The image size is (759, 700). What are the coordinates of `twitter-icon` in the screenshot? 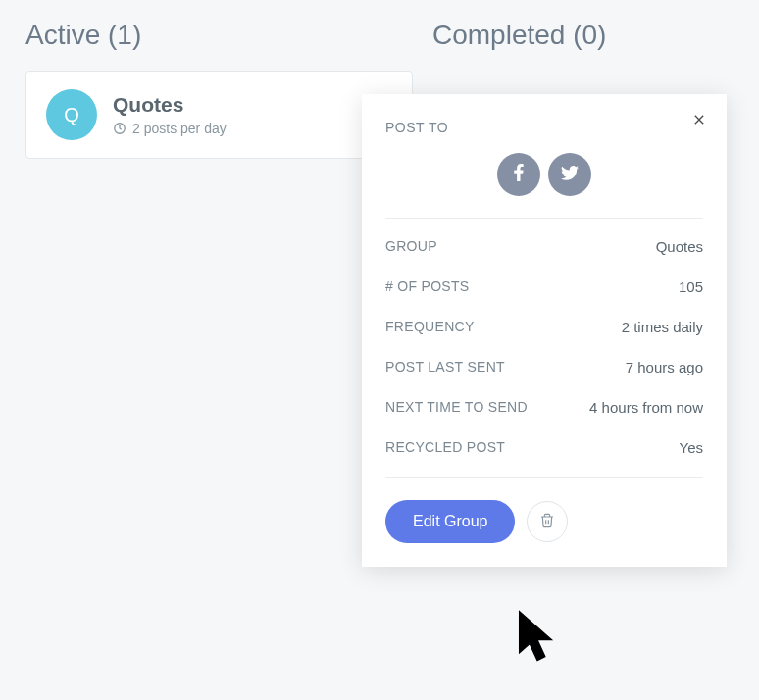 It's located at (570, 175).